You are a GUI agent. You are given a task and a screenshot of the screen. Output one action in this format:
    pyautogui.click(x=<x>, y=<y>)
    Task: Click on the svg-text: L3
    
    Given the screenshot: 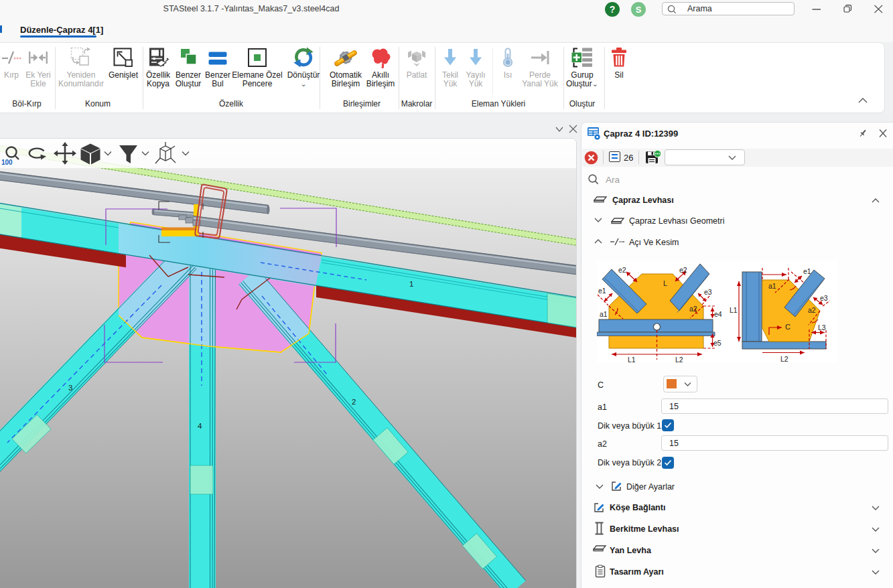 What is the action you would take?
    pyautogui.click(x=822, y=327)
    